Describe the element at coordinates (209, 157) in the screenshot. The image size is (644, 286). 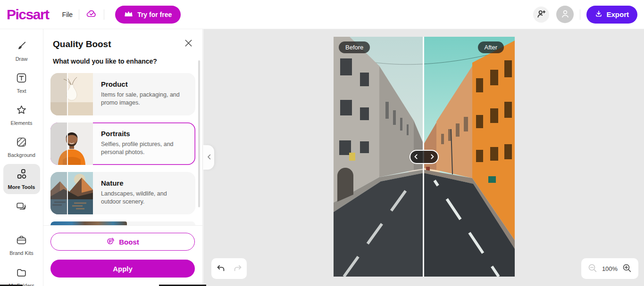
I see `collapse-panel-tab` at that location.